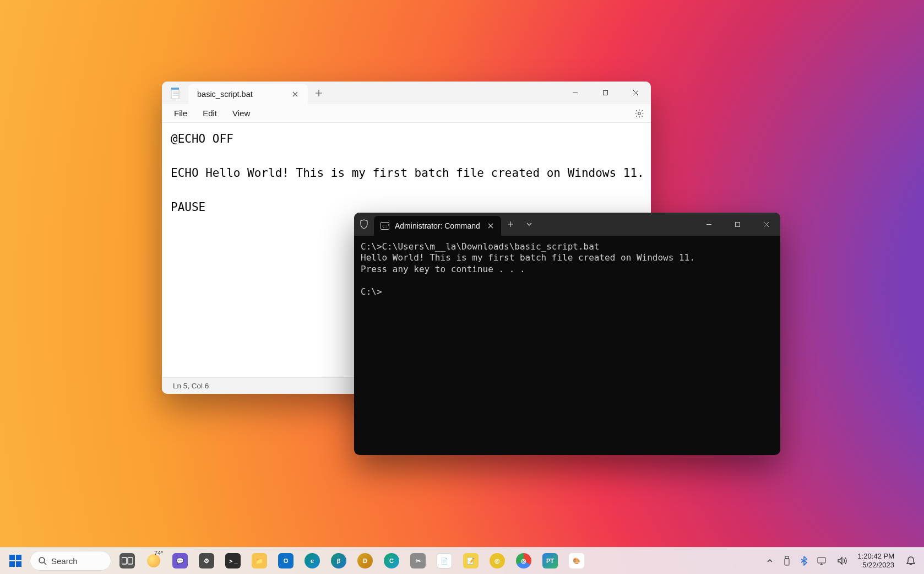  What do you see at coordinates (42, 561) in the screenshot?
I see `search-icon` at bounding box center [42, 561].